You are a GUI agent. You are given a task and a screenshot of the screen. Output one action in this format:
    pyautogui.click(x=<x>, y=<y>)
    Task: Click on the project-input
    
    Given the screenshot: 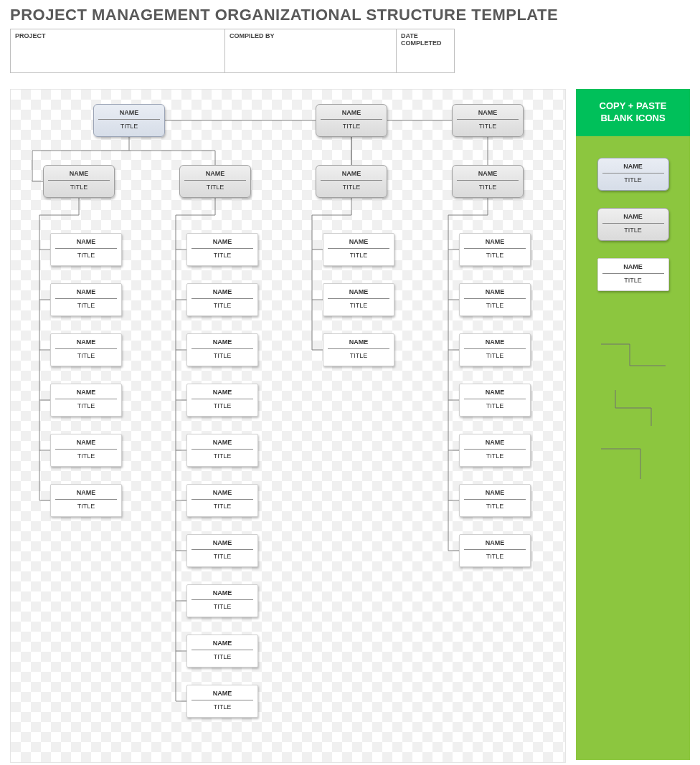 What is the action you would take?
    pyautogui.click(x=118, y=53)
    